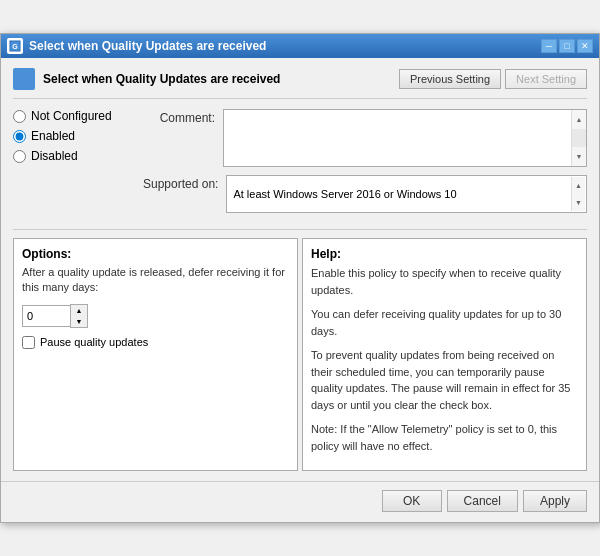 This screenshot has width=600, height=556. I want to click on pause-checkbox, so click(28, 342).